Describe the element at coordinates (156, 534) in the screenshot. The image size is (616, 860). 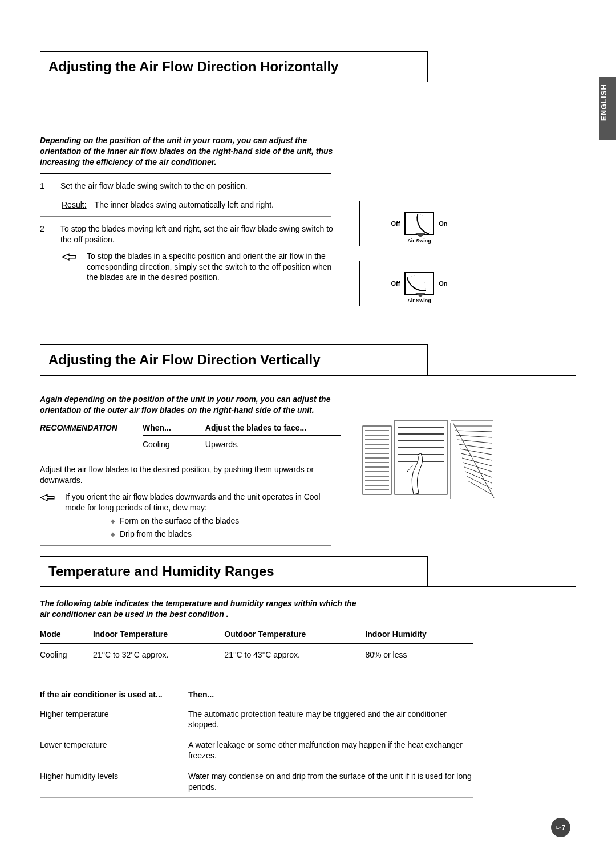
I see `sub-bullet: Drip from the blades` at that location.